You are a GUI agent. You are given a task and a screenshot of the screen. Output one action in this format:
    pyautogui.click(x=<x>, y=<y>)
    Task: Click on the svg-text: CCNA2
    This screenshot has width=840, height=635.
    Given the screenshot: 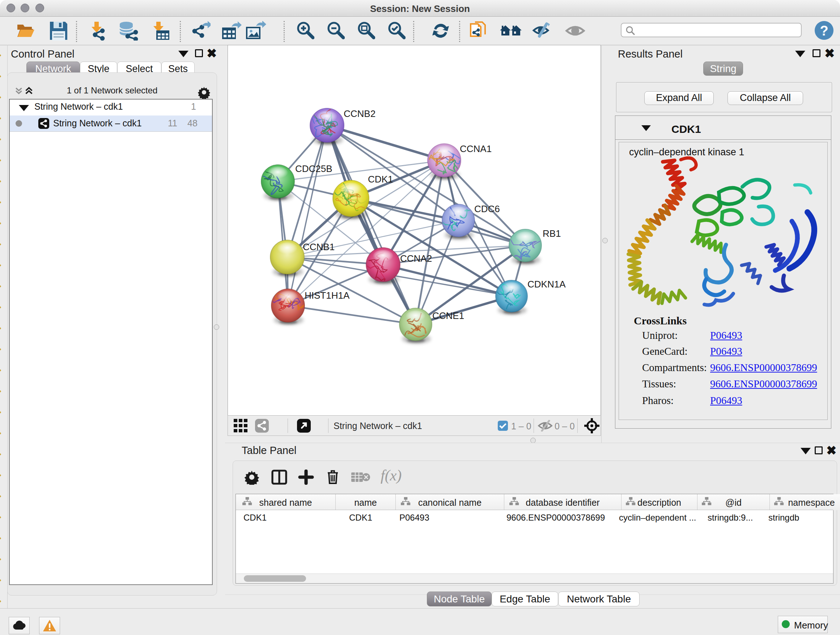 What is the action you would take?
    pyautogui.click(x=416, y=258)
    